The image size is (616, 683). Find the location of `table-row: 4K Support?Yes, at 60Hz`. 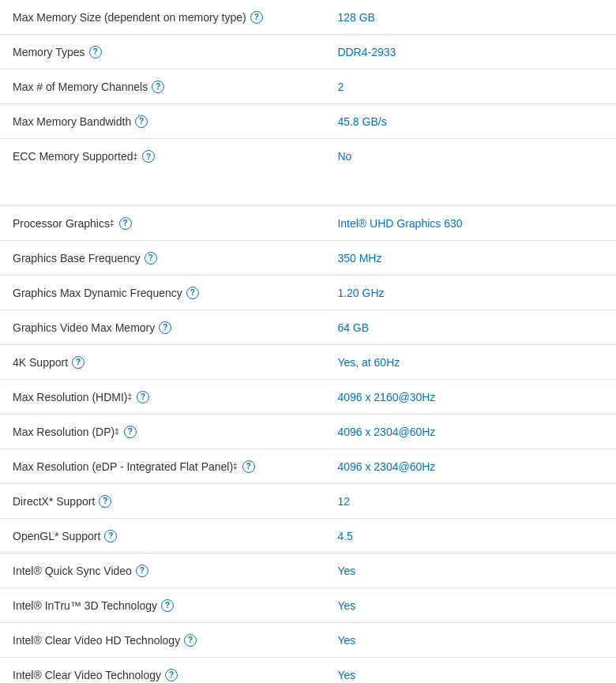

table-row: 4K Support?Yes, at 60Hz is located at coordinates (308, 362).